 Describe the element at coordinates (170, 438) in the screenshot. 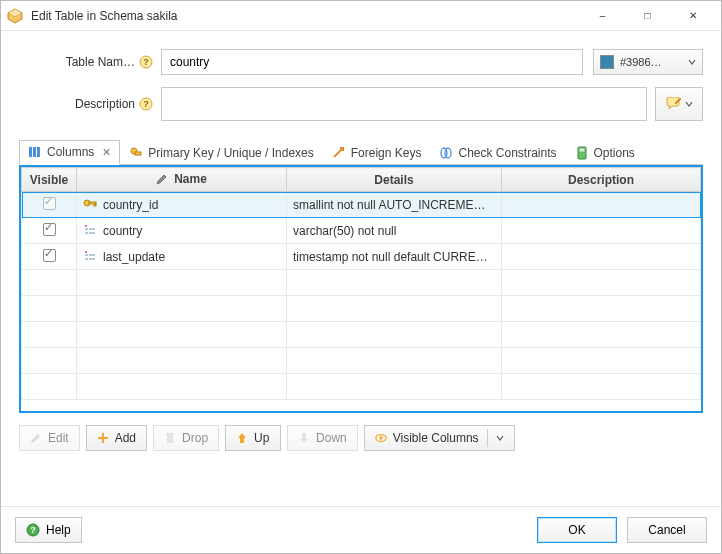

I see `trash-icon` at that location.